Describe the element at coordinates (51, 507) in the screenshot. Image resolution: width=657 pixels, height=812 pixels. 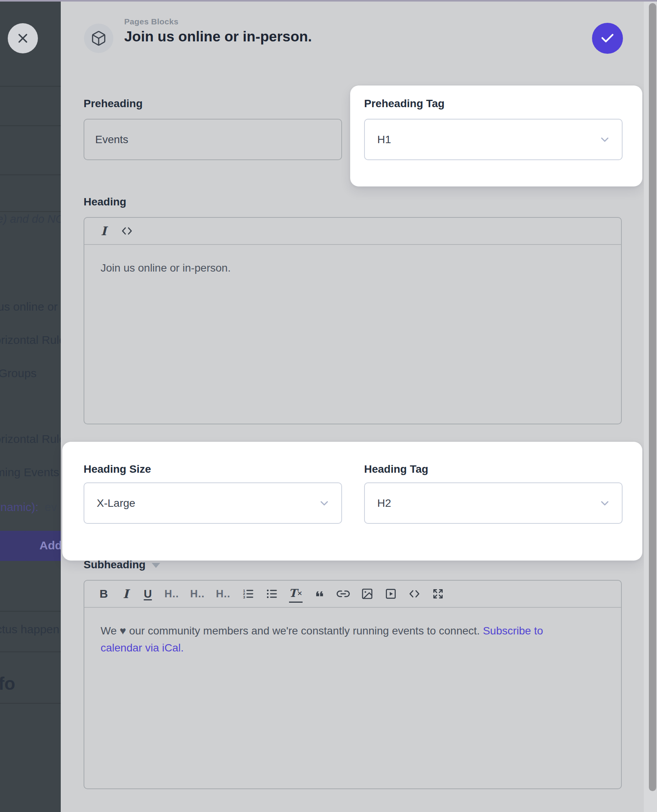
I see `backdrop-dynamic-value: ev` at that location.